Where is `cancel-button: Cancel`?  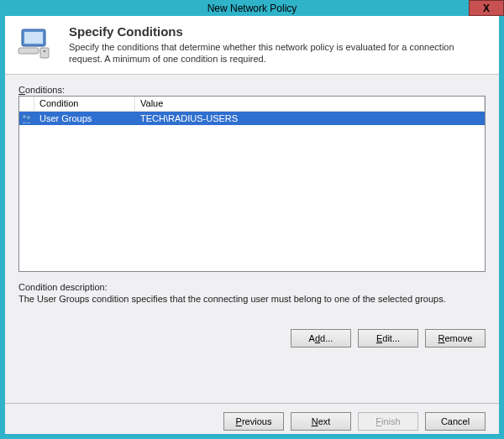 cancel-button: Cancel is located at coordinates (455, 421).